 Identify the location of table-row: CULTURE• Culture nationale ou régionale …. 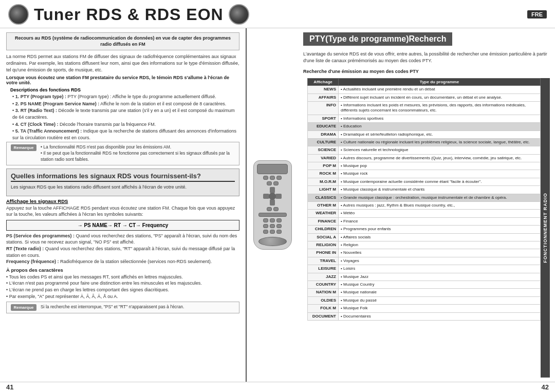
(424, 142).